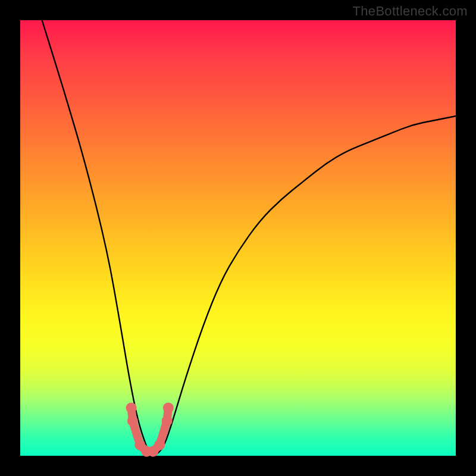 Image resolution: width=476 pixels, height=476 pixels. I want to click on watermark-text: TheBottleneck.com, so click(411, 11).